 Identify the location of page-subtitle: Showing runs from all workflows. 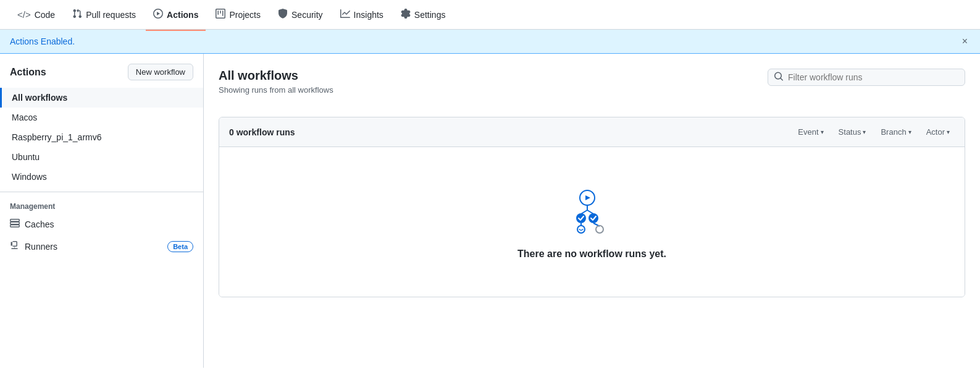
(276, 90).